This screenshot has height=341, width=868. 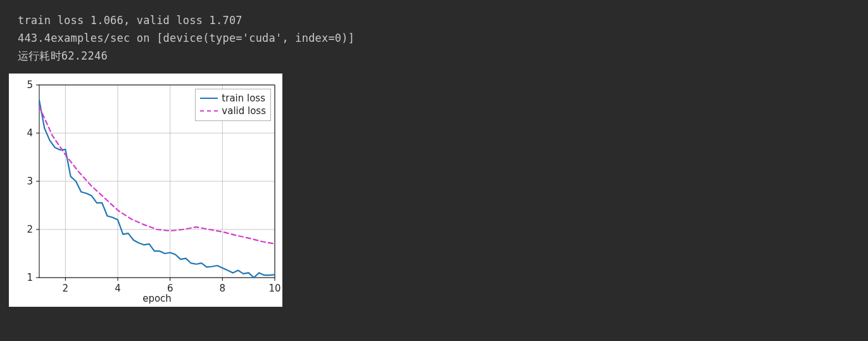 What do you see at coordinates (233, 98) in the screenshot?
I see `legend-entry-train: train loss` at bounding box center [233, 98].